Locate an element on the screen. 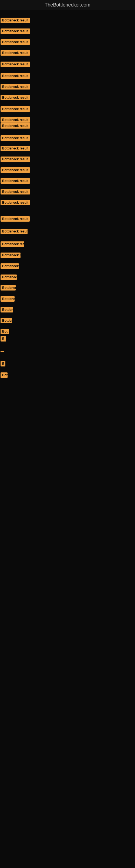  bottleneck-badge: Bottlene is located at coordinates (7, 310).